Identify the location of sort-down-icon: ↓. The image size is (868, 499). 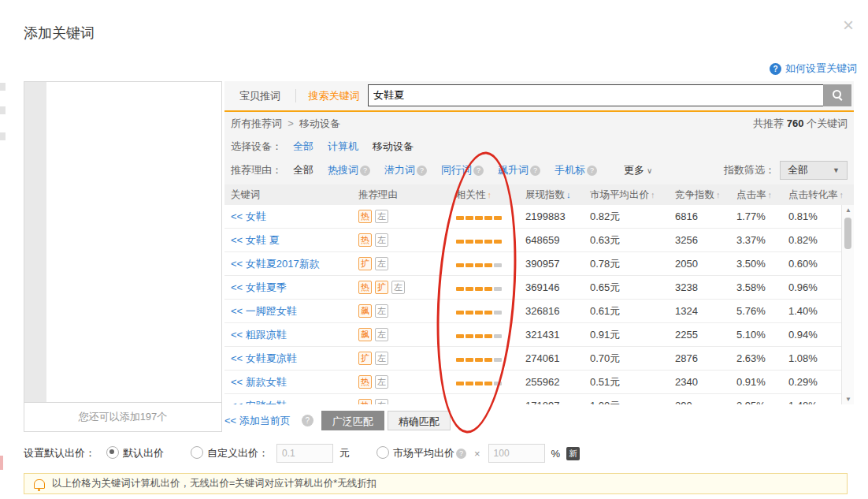
(569, 195).